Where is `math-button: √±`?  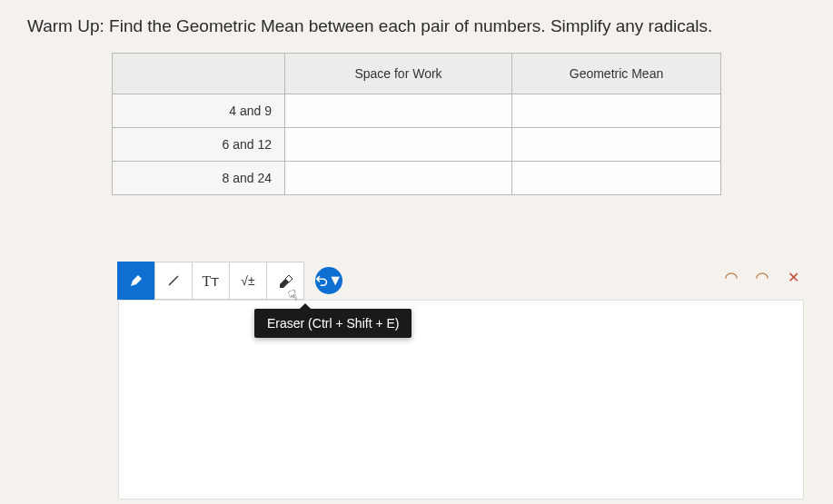 math-button: √± is located at coordinates (248, 281).